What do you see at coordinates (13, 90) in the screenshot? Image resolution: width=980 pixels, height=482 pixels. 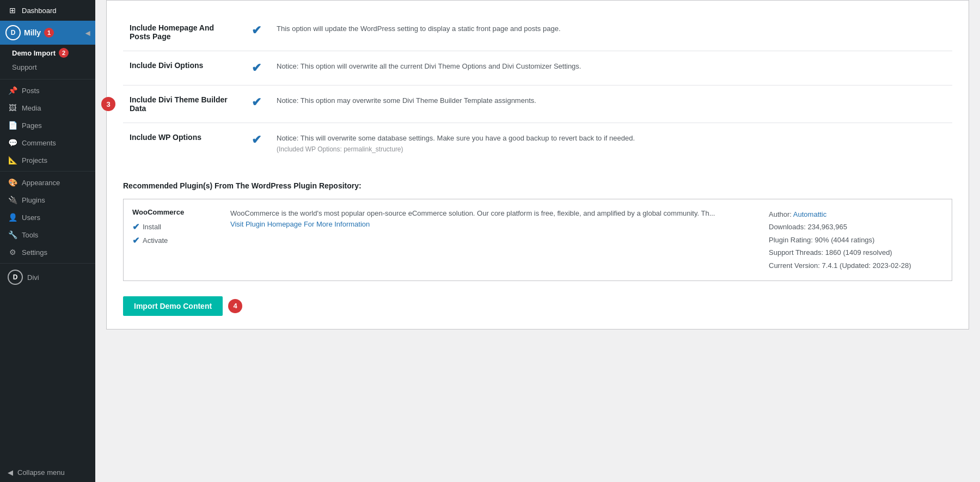 I see `posts-icon: 📌` at bounding box center [13, 90].